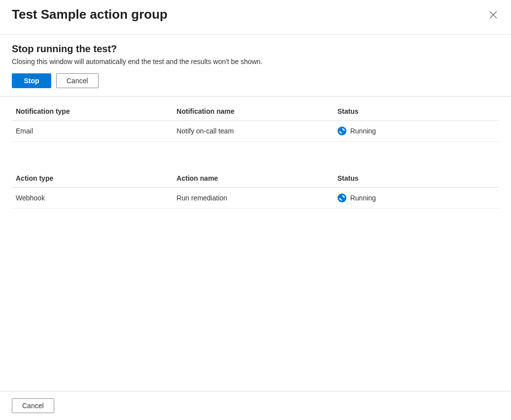 This screenshot has width=511, height=420. Describe the element at coordinates (255, 81) in the screenshot. I see `prompt-buttons: Stop Cancel` at that location.